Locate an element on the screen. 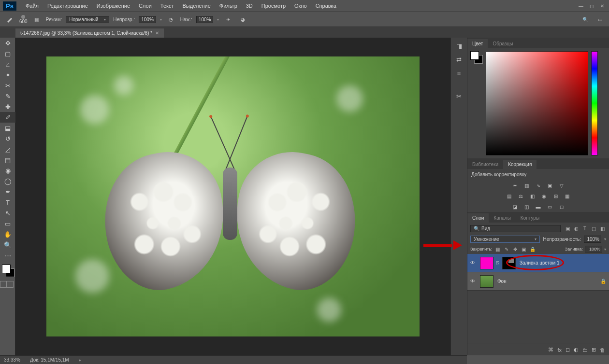 The width and height of the screenshot is (609, 364). layer-opacity-input: 100% is located at coordinates (593, 239).